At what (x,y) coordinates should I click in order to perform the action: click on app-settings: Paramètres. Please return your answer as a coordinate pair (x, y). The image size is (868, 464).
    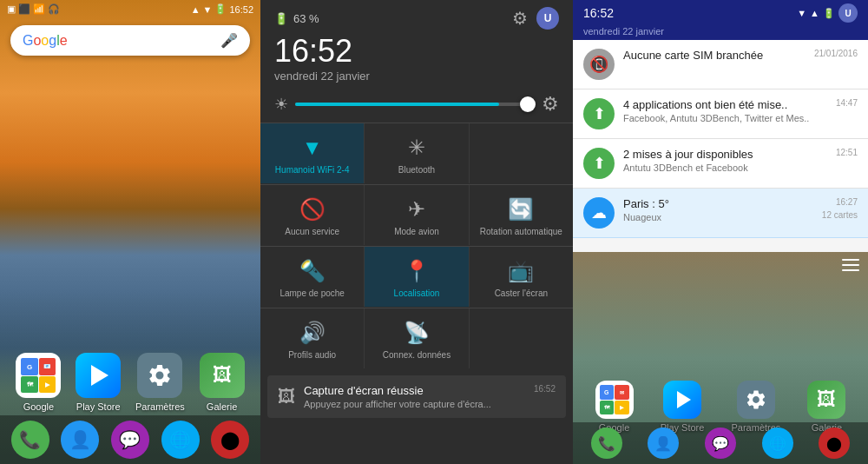
    Looking at the image, I should click on (160, 382).